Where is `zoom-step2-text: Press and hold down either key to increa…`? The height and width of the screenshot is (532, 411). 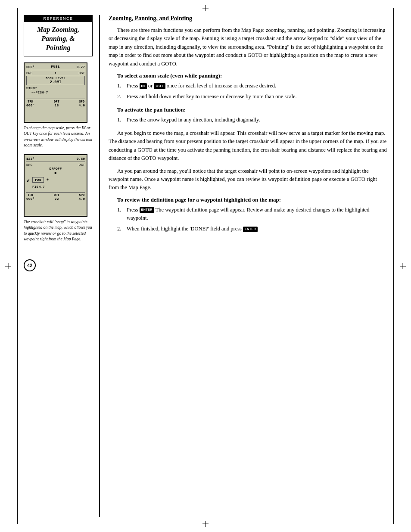 zoom-step2-text: Press and hold down either key to increa… is located at coordinates (212, 96).